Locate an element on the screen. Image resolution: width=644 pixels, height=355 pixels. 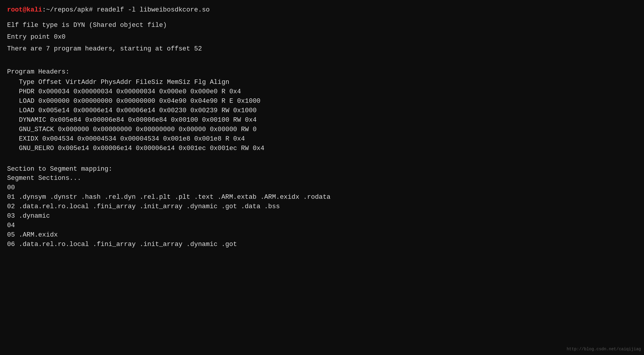
table-row-phdr: PHDR 0x000034 0x00000034 0x00000034 0x00… is located at coordinates (328, 92).